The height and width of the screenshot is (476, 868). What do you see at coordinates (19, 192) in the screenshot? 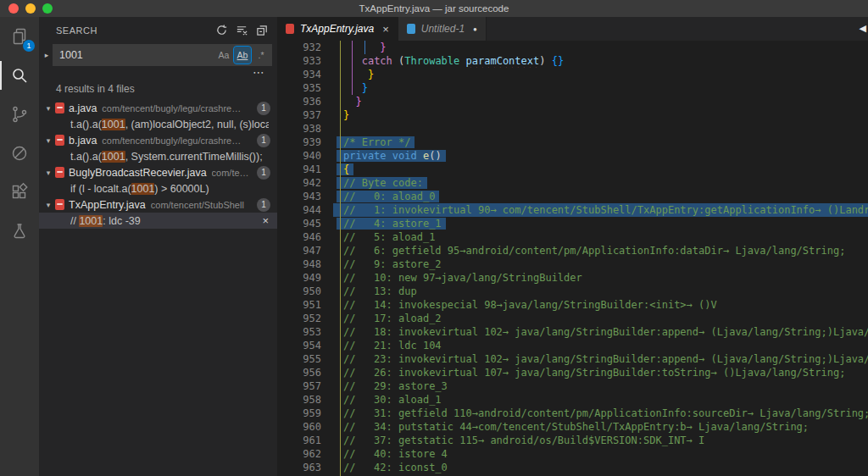
I see `extensions-icon` at bounding box center [19, 192].